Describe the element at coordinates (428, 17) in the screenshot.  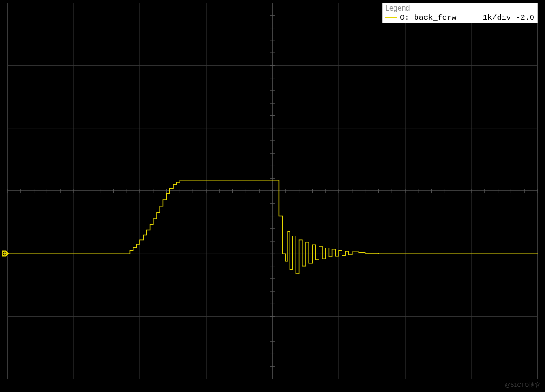
I see `legend-item-label: 0: back_forw` at that location.